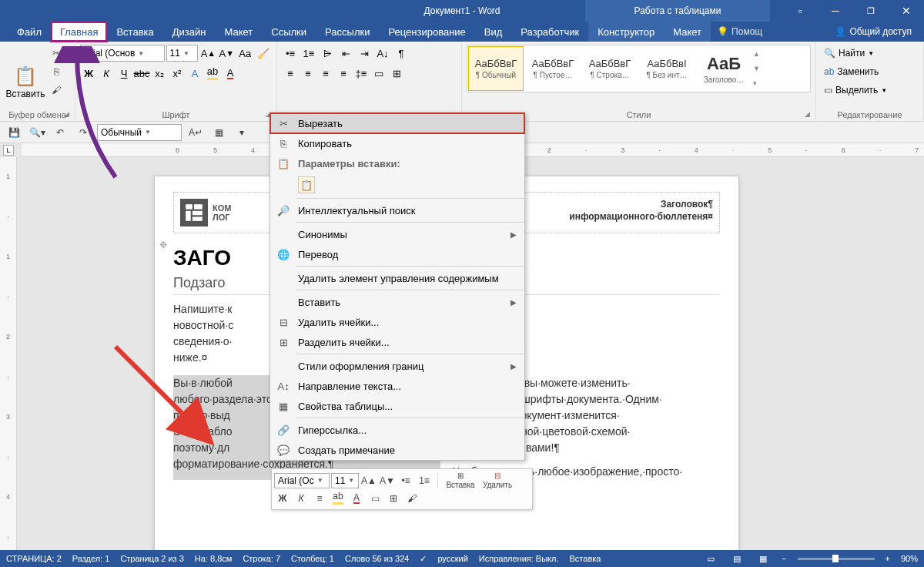 The height and width of the screenshot is (567, 924). Describe the element at coordinates (56, 53) in the screenshot. I see `cut-icon: ✂` at that location.